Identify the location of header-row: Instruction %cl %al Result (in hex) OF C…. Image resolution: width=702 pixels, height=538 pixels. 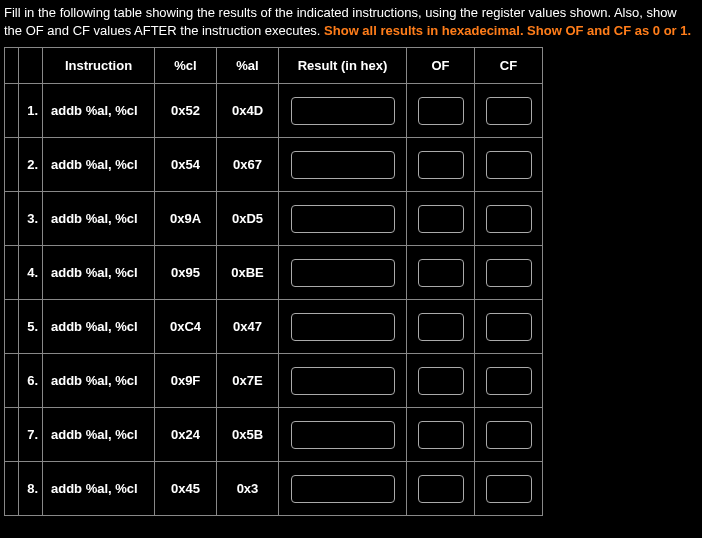
(274, 66).